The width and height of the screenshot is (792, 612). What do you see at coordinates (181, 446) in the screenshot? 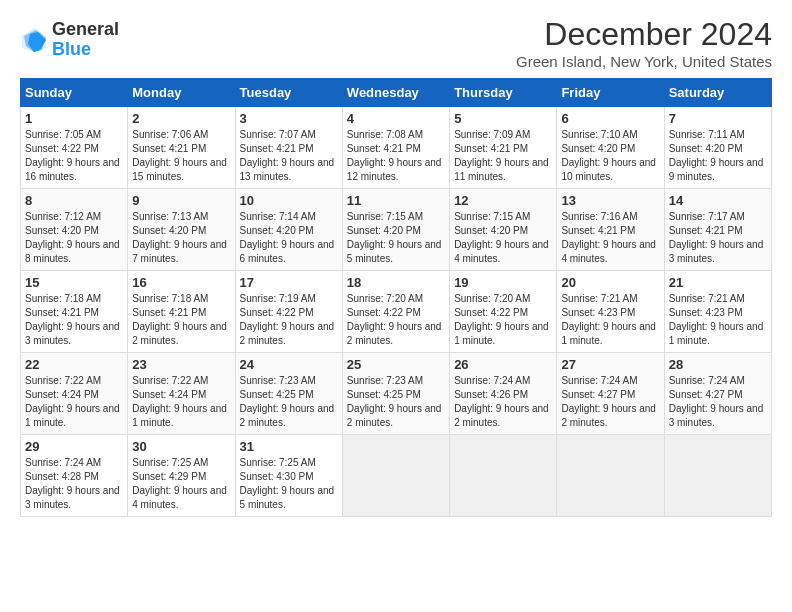
I see `day-number: 30` at bounding box center [181, 446].